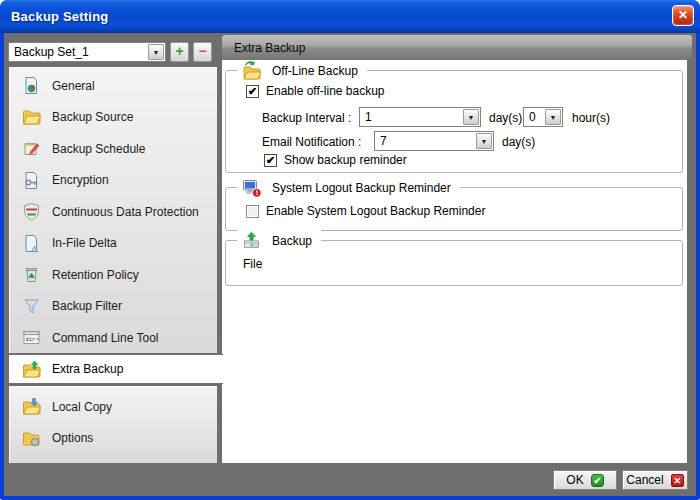 This screenshot has height=500, width=700. What do you see at coordinates (644, 480) in the screenshot?
I see `cancel-button-label: Cancel` at bounding box center [644, 480].